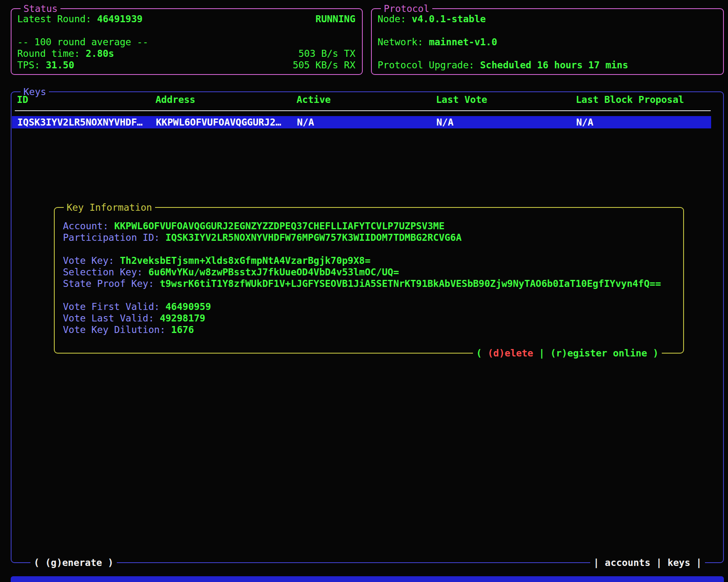  I want to click on node-version: Node: v4.0.1-stable, so click(432, 19).